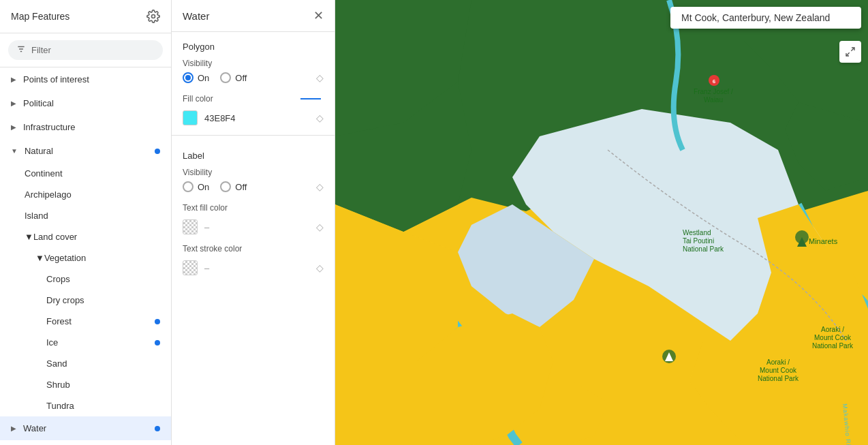 The image size is (868, 445). I want to click on label-visibility-group: On Off ◇, so click(253, 188).